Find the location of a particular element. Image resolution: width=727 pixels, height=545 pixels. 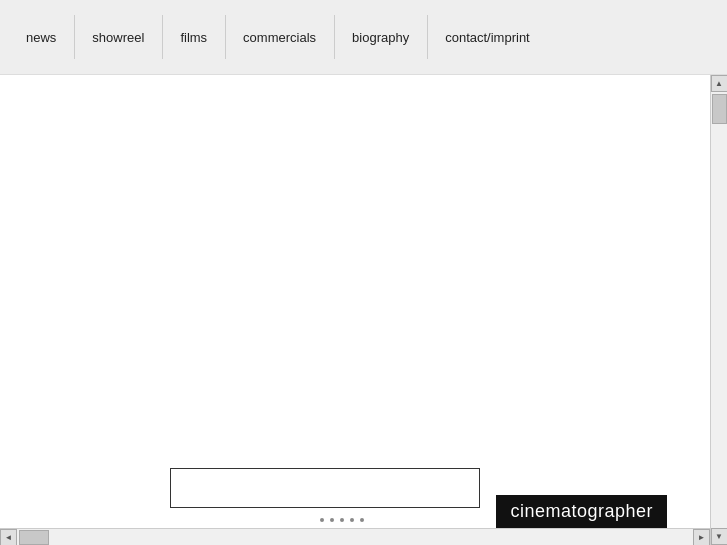

horizontal-scrollbar: ◄ ► is located at coordinates (355, 536).